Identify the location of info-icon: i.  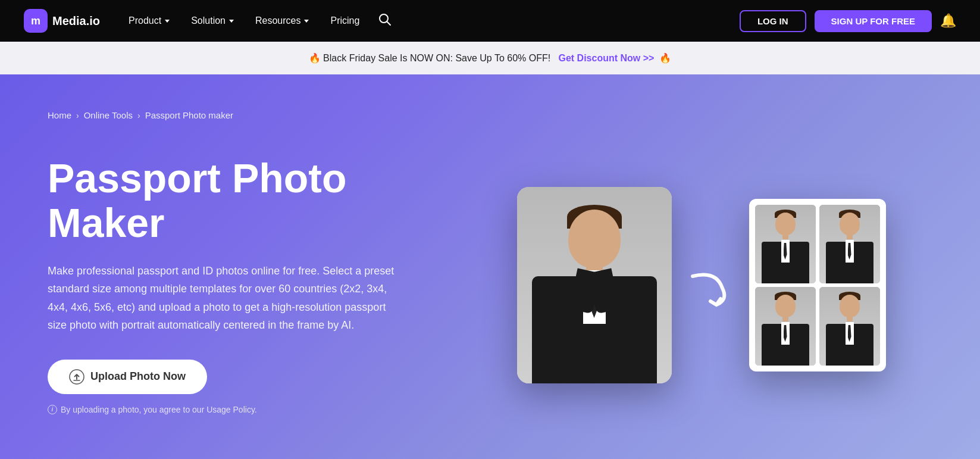
(52, 410).